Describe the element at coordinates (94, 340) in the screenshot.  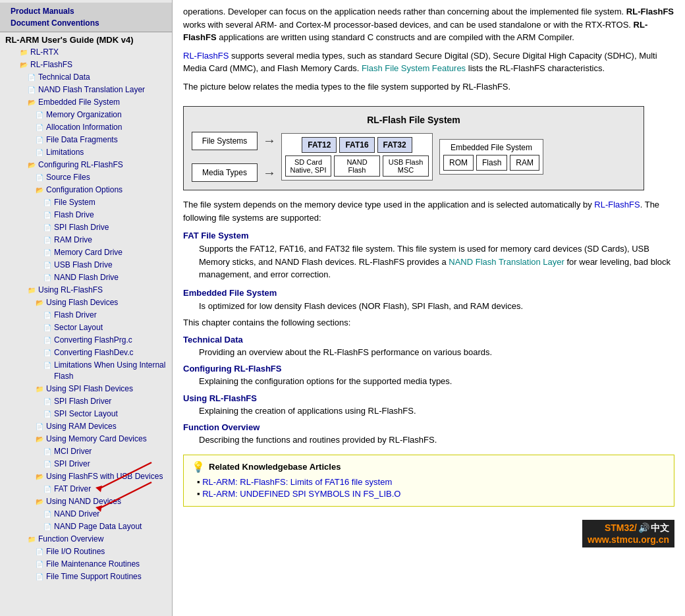
I see `sidebar-link-converting-flashprg: Converting FlashPrg.c` at that location.